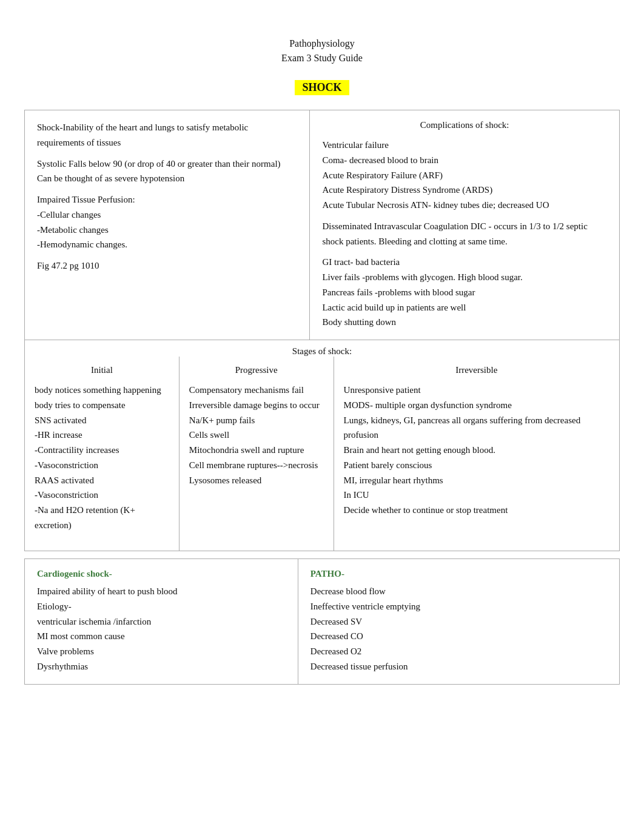 The height and width of the screenshot is (835, 644). I want to click on cardio-item-2: ventricular ischemia /infarction, so click(161, 622).